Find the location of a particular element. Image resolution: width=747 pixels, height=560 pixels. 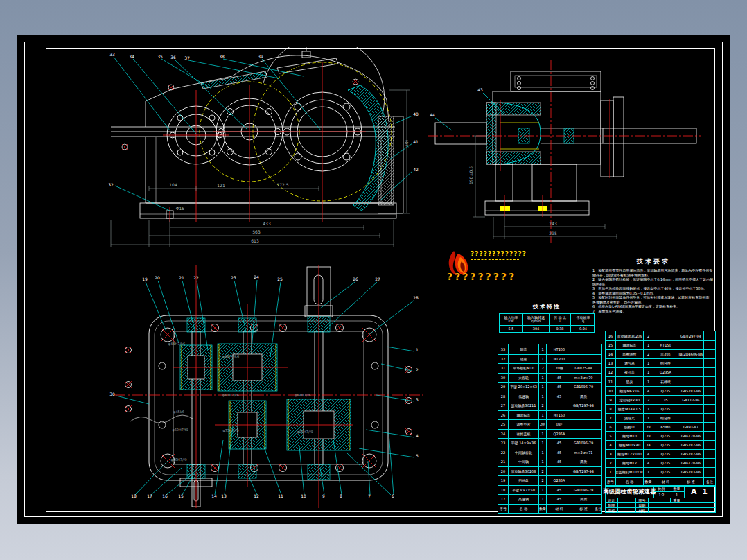

balloon-label: 32 is located at coordinates (111, 185).